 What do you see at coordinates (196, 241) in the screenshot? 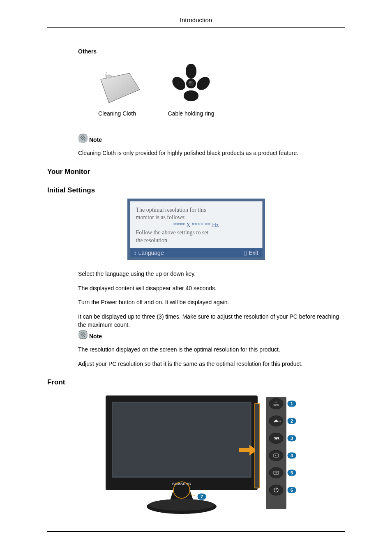
I see `osd-line-4: the resolution` at bounding box center [196, 241].